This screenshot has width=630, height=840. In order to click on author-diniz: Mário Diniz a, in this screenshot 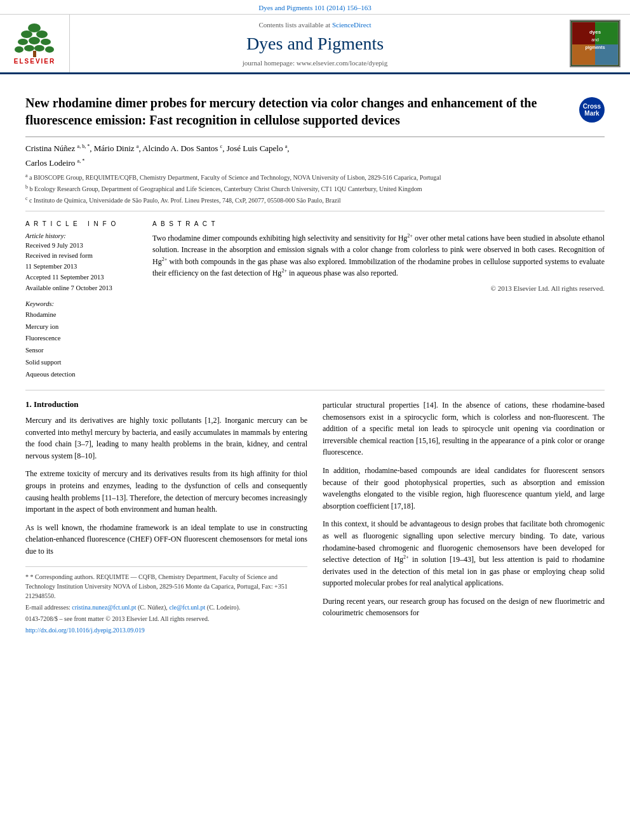, I will do `click(117, 149)`.